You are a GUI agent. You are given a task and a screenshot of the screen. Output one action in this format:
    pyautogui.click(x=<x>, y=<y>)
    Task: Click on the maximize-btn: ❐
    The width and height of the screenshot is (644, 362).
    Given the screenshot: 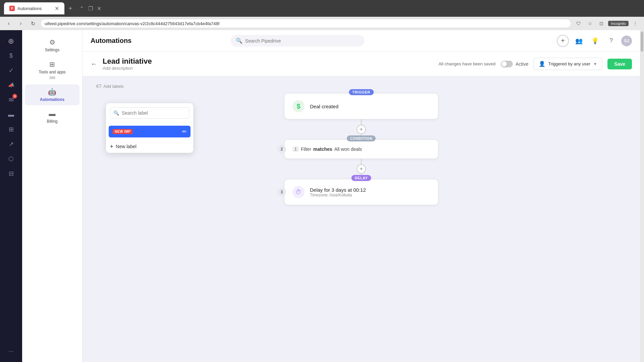 What is the action you would take?
    pyautogui.click(x=91, y=8)
    